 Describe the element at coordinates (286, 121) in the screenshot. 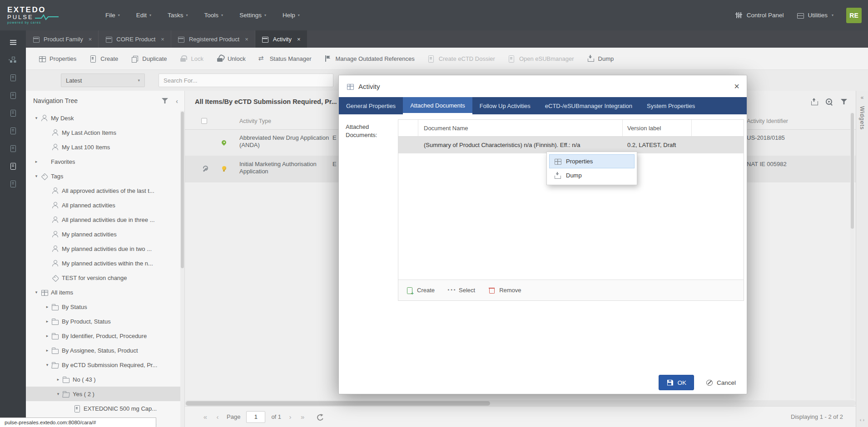

I see `column-header-activity-type: Activity Type` at that location.